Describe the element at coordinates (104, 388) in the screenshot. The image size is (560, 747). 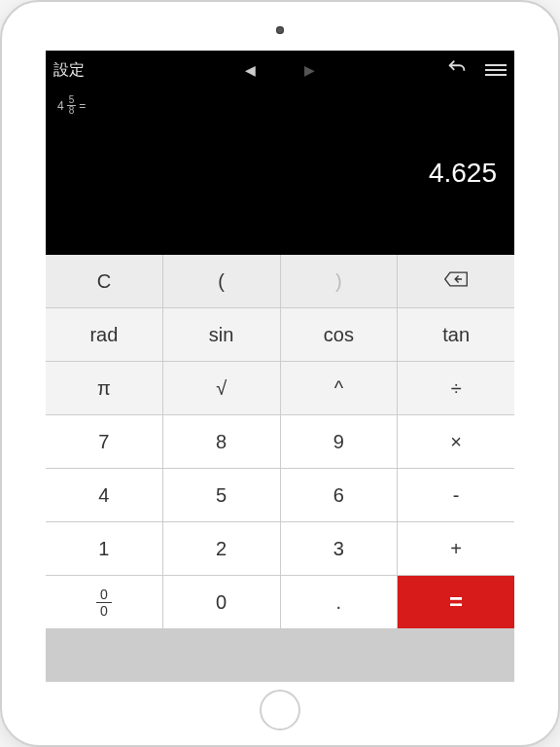
I see `key-pi: π` at that location.